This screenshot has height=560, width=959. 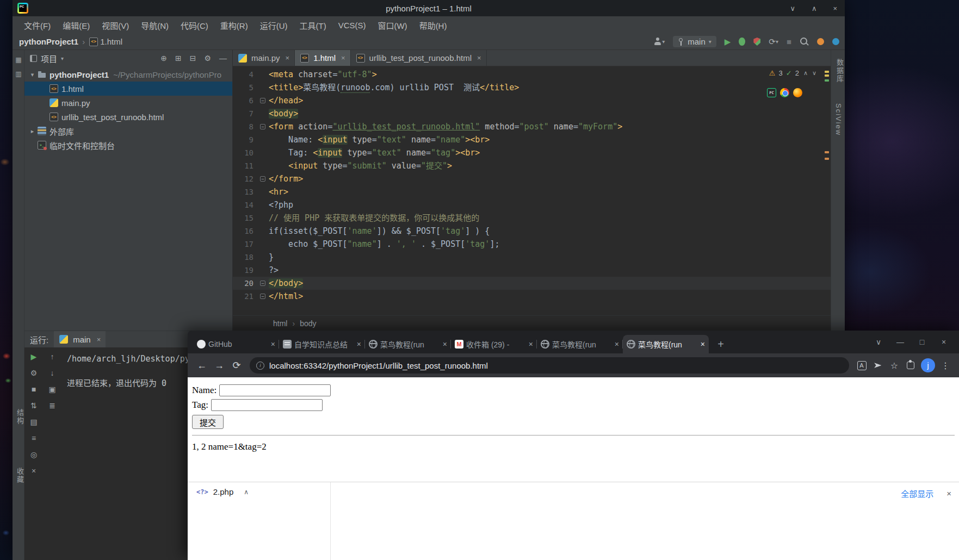 What do you see at coordinates (34, 438) in the screenshot?
I see `history-icon: ≡` at bounding box center [34, 438].